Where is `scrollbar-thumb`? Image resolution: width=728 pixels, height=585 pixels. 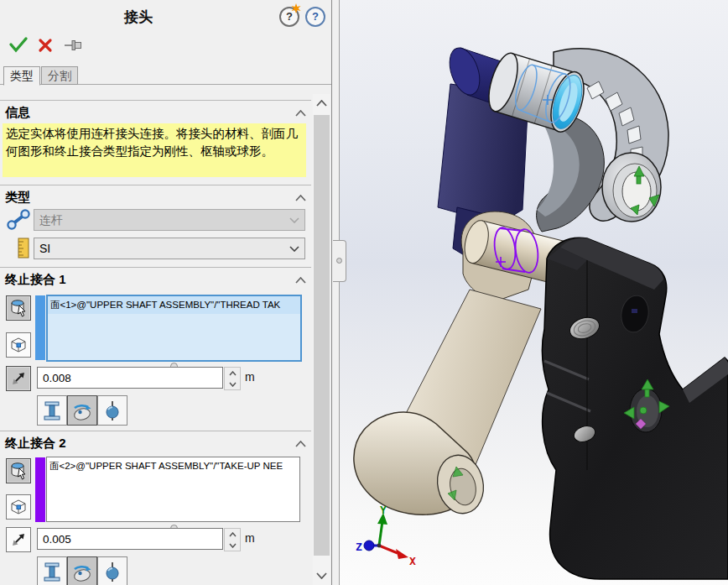 scrollbar-thumb is located at coordinates (322, 336).